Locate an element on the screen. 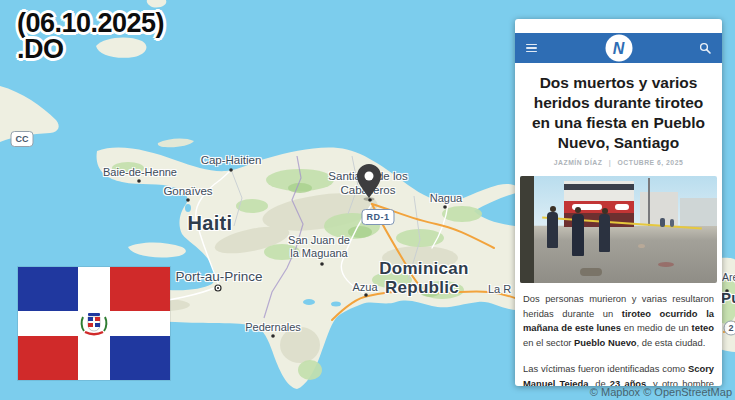 Image resolution: width=735 pixels, height=400 pixels. road-shield-rd1: RD-1 is located at coordinates (378, 217).